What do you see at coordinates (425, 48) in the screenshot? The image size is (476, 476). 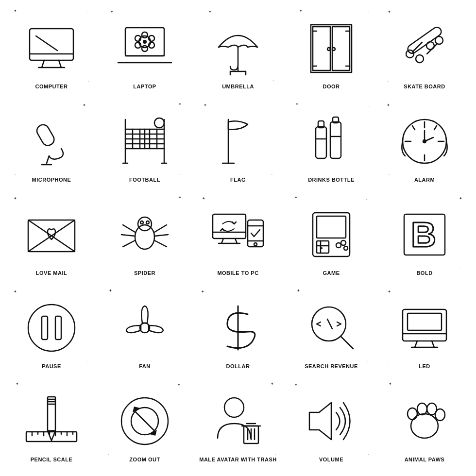 I see `skateboard-icon` at bounding box center [425, 48].